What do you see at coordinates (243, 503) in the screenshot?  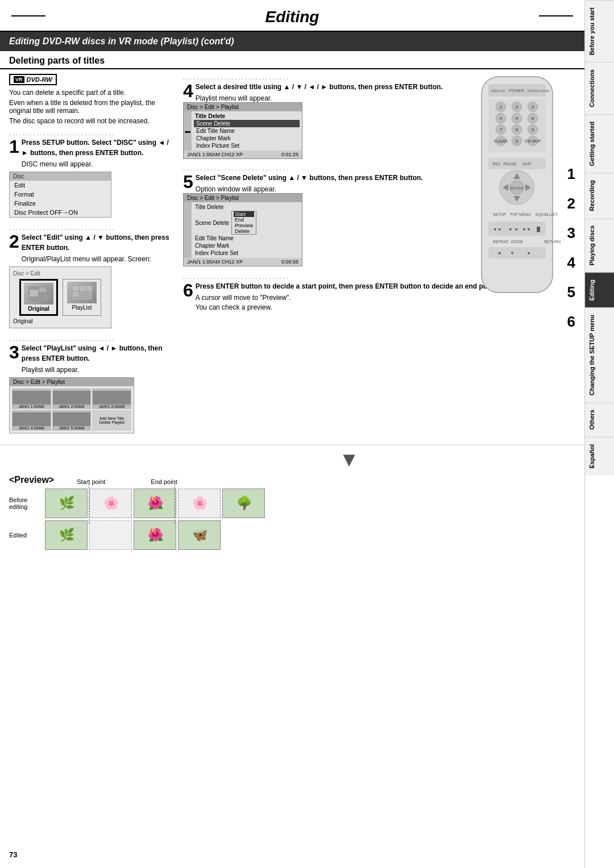 I see `before-frame-5: 🌳` at bounding box center [243, 503].